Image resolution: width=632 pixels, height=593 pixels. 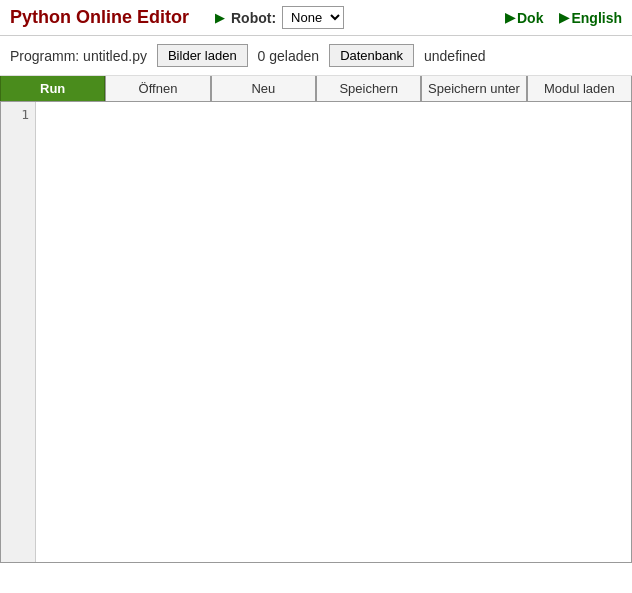 What do you see at coordinates (316, 56) in the screenshot?
I see `program-bar: Programm: untitled.py Bilder laden 0 gel…` at bounding box center [316, 56].